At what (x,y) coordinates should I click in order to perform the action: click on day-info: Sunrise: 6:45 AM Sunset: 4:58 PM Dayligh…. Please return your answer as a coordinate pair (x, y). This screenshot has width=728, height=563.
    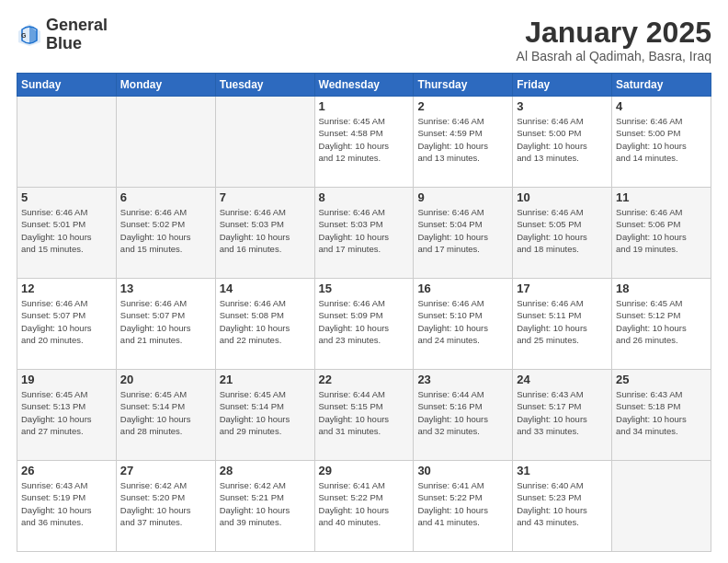
    Looking at the image, I should click on (364, 140).